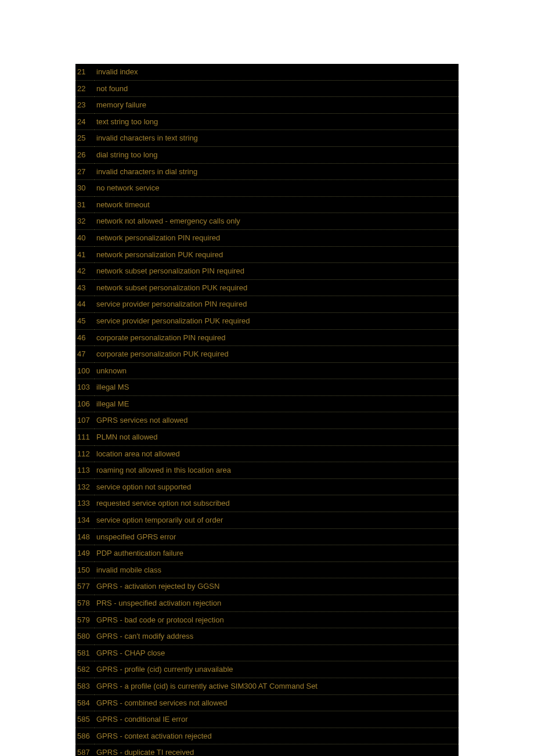 The height and width of the screenshot is (756, 534). I want to click on table-row: 150 invalid mobile class, so click(267, 570).